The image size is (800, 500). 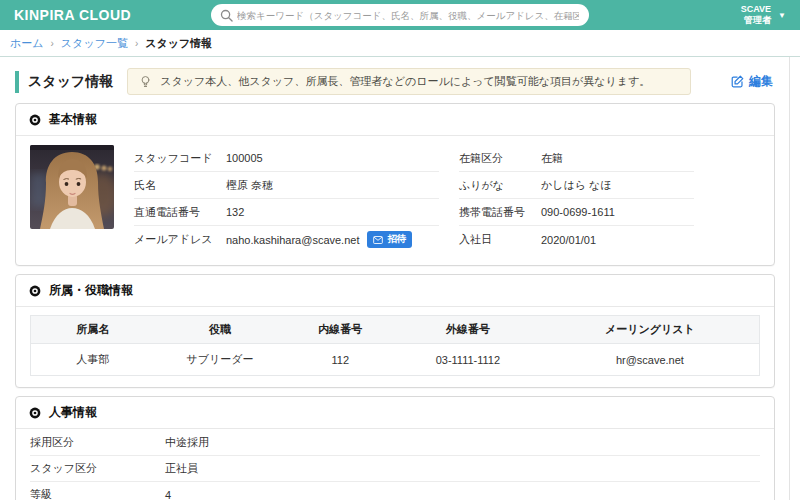 What do you see at coordinates (64, 82) in the screenshot?
I see `page-title: スタッフ情報` at bounding box center [64, 82].